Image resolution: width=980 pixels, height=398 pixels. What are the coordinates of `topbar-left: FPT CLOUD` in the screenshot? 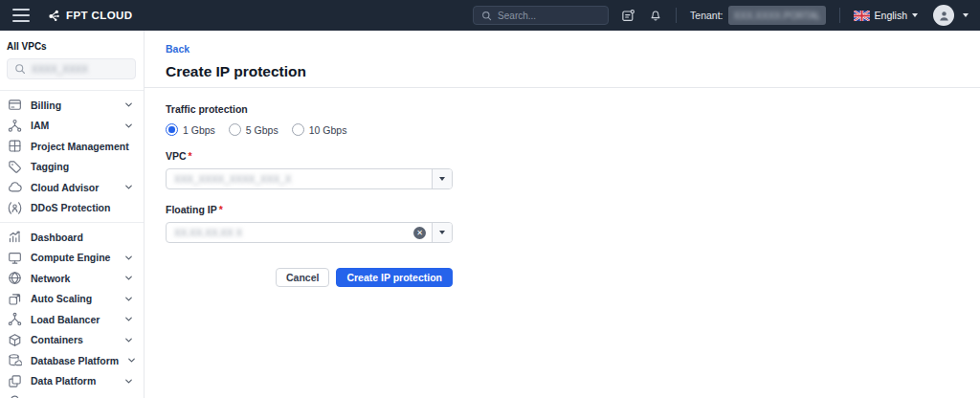 It's located at (66, 15).